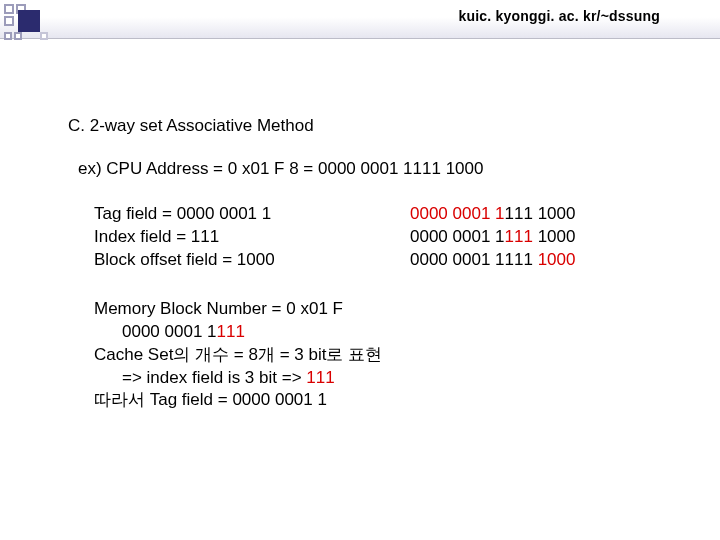 This screenshot has width=720, height=540. What do you see at coordinates (535, 238) in the screenshot?
I see `field-breakdown: 0000 0001 1111 1000 0000 0001 1111 1000 …` at bounding box center [535, 238].